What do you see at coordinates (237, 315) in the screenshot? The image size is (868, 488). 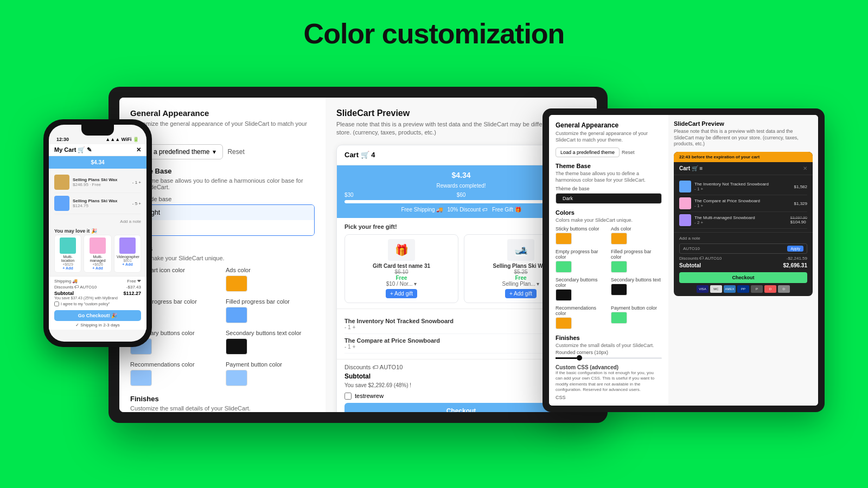 I see `color-swatch-filled-progress` at bounding box center [237, 315].